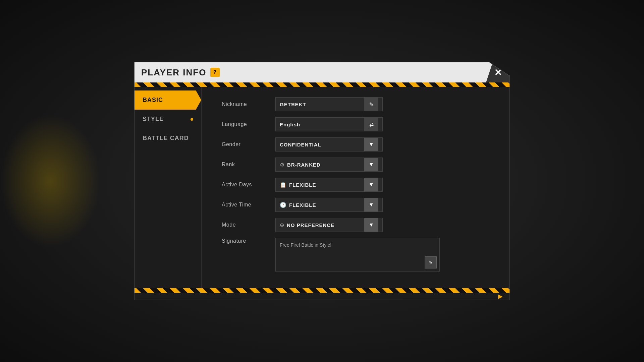 This screenshot has width=644, height=362. I want to click on corner-arrow-icon: ▶, so click(500, 296).